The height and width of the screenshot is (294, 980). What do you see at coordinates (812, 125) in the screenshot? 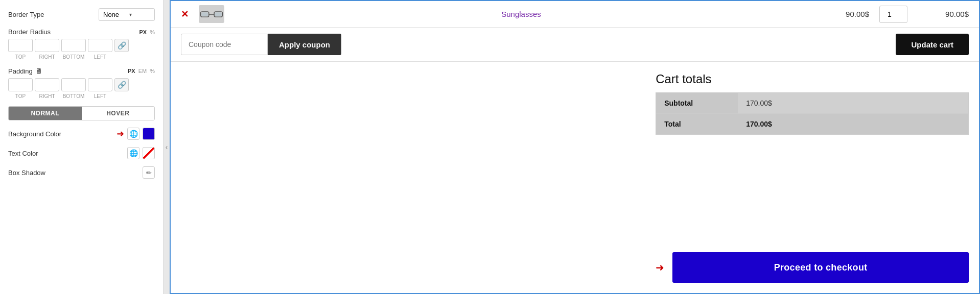
I see `total-row: Total 170.00$` at bounding box center [812, 125].